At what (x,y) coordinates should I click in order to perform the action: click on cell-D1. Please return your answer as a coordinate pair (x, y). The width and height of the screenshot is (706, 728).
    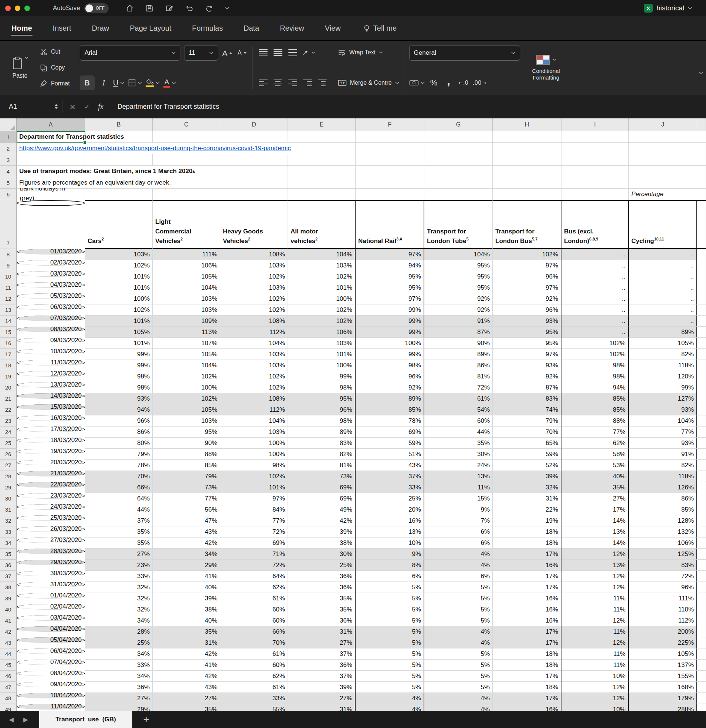
    Looking at the image, I should click on (254, 137).